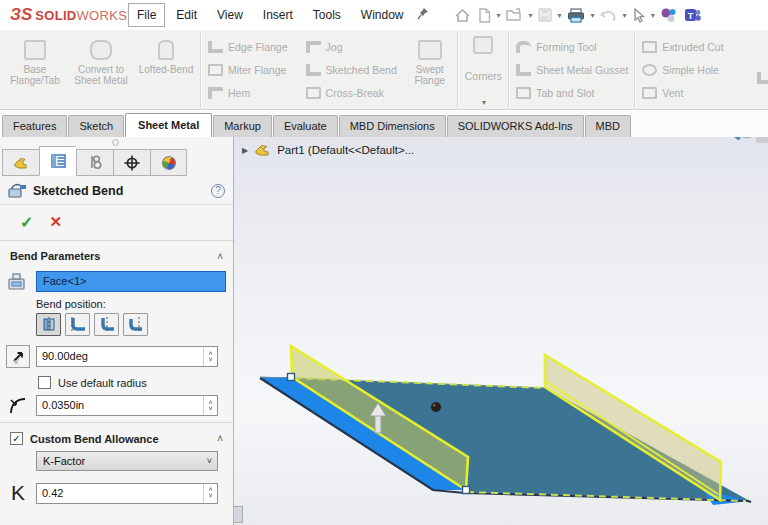  What do you see at coordinates (327, 15) in the screenshot?
I see `menu-tools: Tools` at bounding box center [327, 15].